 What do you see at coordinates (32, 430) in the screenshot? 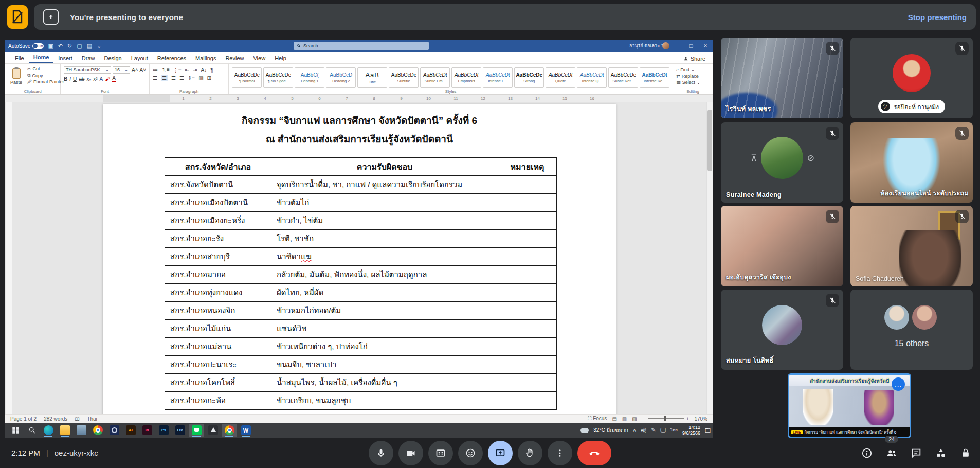
I see `taskbar-search-icon` at bounding box center [32, 430].